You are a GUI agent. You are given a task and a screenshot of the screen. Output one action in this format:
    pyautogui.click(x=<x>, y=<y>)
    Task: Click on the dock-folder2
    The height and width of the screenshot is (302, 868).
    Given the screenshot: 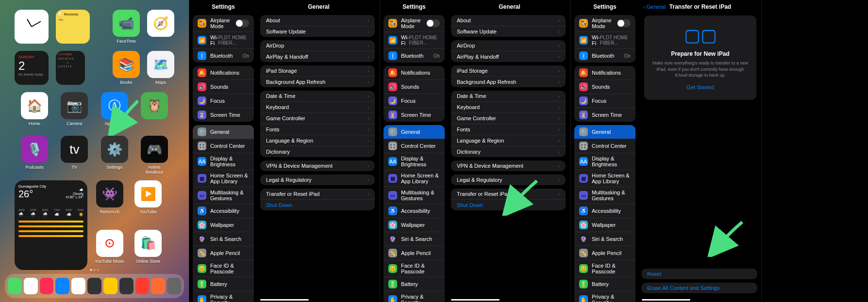 What is the action you would take?
    pyautogui.click(x=174, y=286)
    